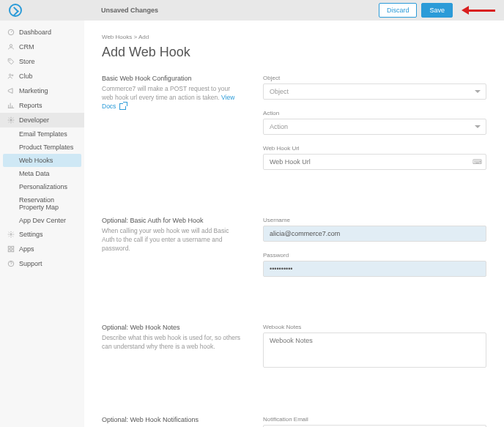  What do you see at coordinates (375, 127) in the screenshot?
I see `action-select: Action` at bounding box center [375, 127].